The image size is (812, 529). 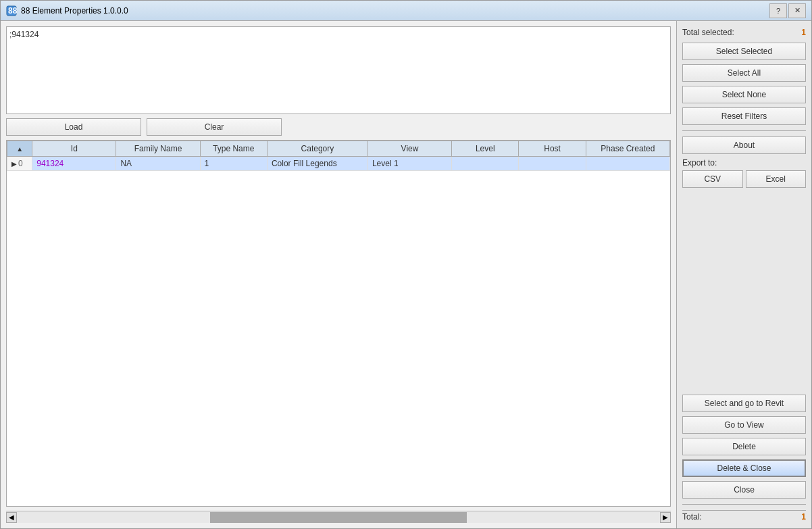 What do you see at coordinates (20, 163) in the screenshot?
I see `row-indicator: ▶ 0` at bounding box center [20, 163].